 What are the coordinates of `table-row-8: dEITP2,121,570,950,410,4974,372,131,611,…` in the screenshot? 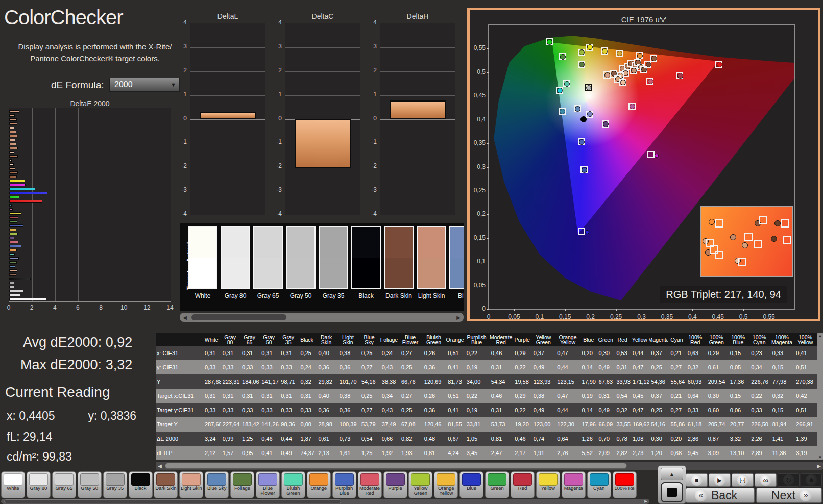 It's located at (486, 453).